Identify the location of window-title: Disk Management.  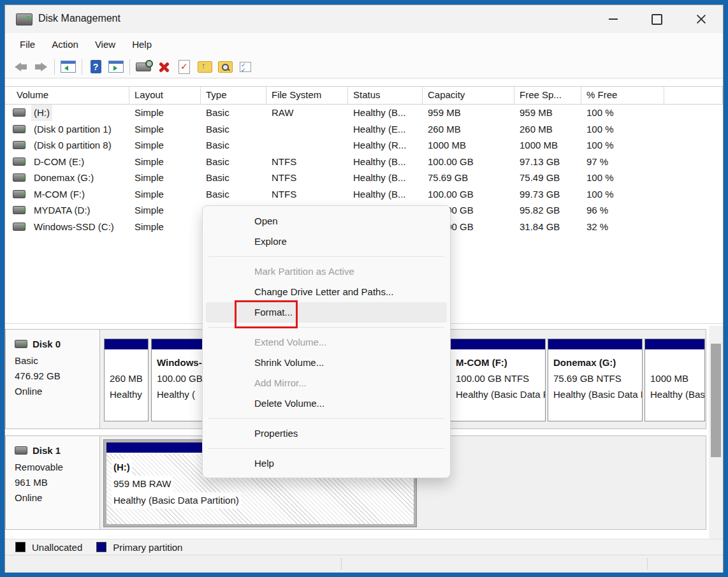
(79, 18).